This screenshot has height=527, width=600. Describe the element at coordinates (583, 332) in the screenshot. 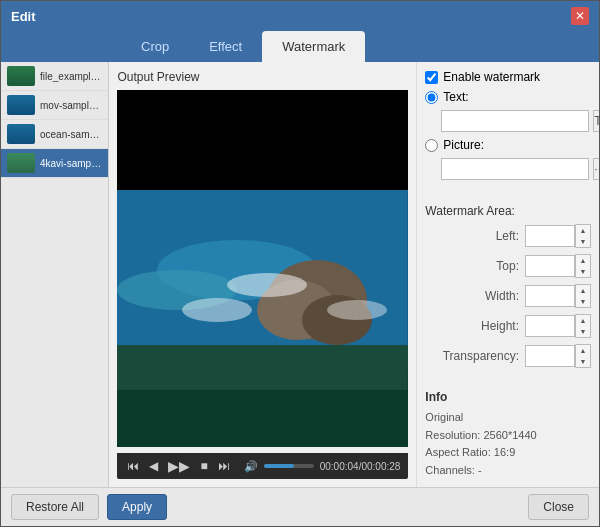

I see `height-down-arrow: ▼` at that location.